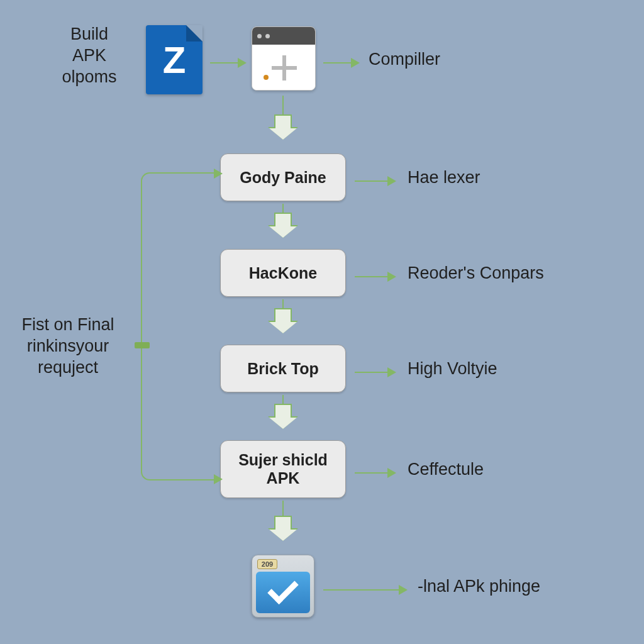 This screenshot has height=644, width=644. What do you see at coordinates (266, 77) in the screenshot?
I see `orange-dot-icon` at bounding box center [266, 77].